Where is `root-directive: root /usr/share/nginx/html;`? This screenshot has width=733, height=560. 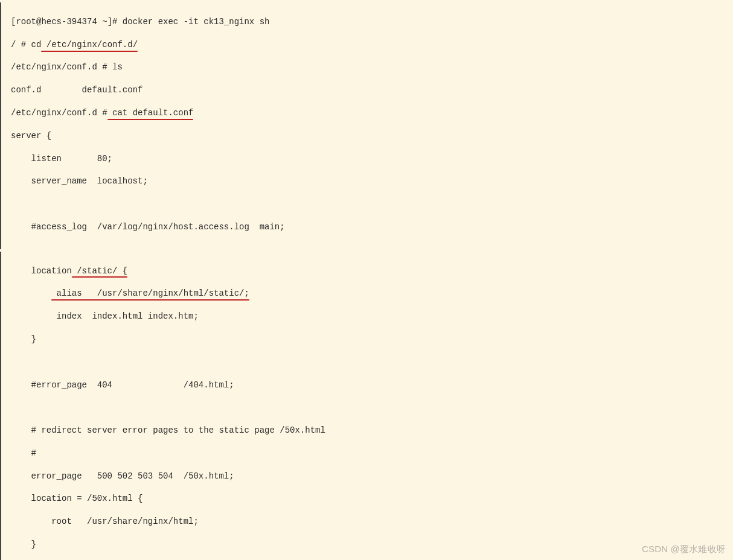
root-directive: root /usr/share/nginx/html; is located at coordinates (368, 521).